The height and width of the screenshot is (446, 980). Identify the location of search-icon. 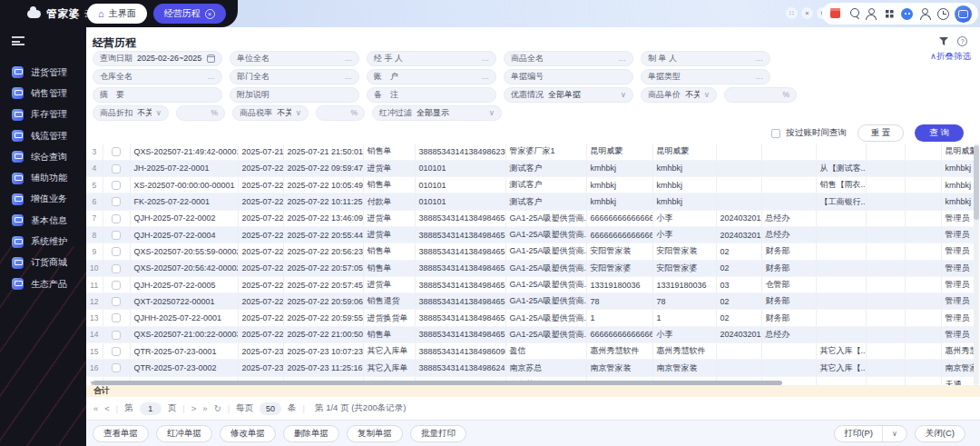
(853, 15).